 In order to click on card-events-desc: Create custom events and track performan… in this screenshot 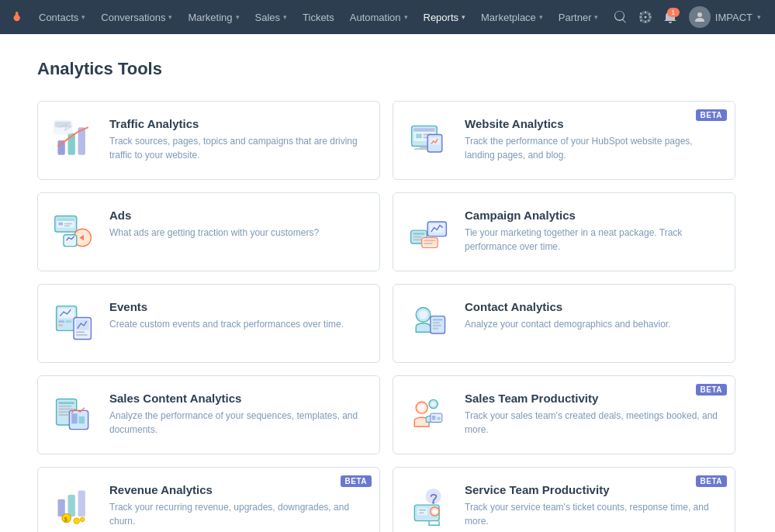, I will do `click(237, 324)`.